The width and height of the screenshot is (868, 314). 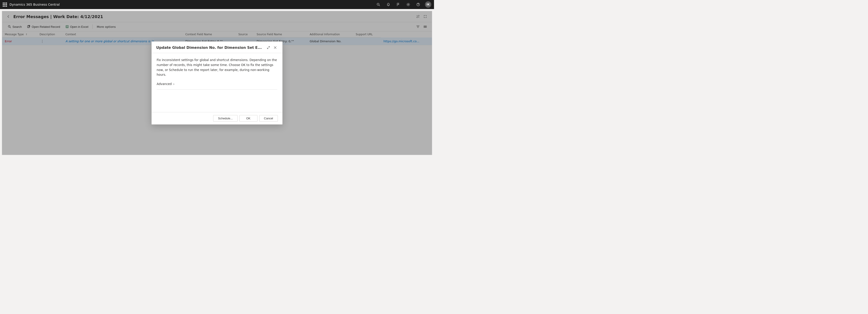 I want to click on advanced-label: Advanced, so click(x=164, y=84).